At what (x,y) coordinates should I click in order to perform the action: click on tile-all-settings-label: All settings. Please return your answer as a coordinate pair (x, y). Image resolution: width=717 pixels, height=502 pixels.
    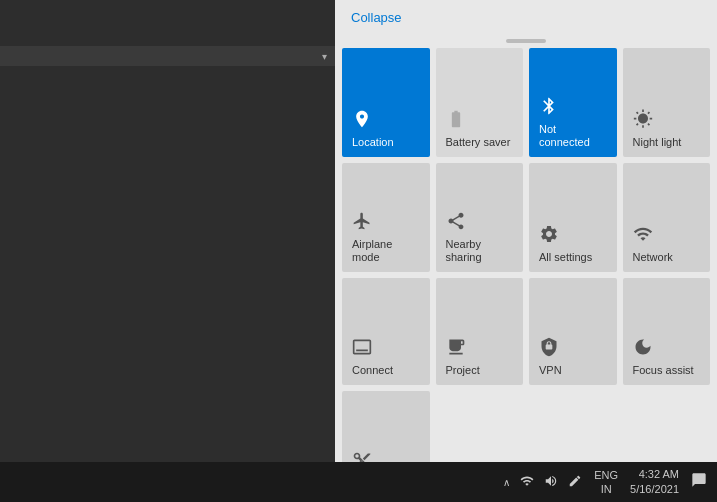
    Looking at the image, I should click on (566, 258).